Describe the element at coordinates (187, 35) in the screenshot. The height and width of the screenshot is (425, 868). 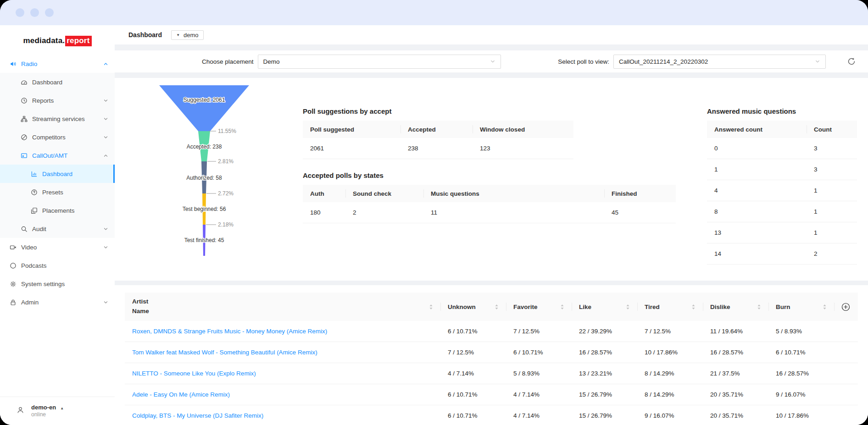
I see `env-select: ▼ demo` at that location.